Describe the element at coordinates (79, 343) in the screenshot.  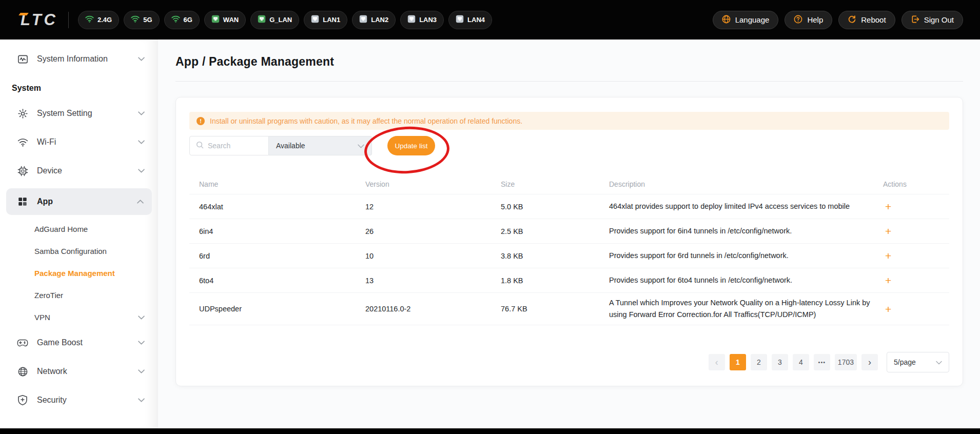
I see `sidebar-item-game-boost: Game Boost` at that location.